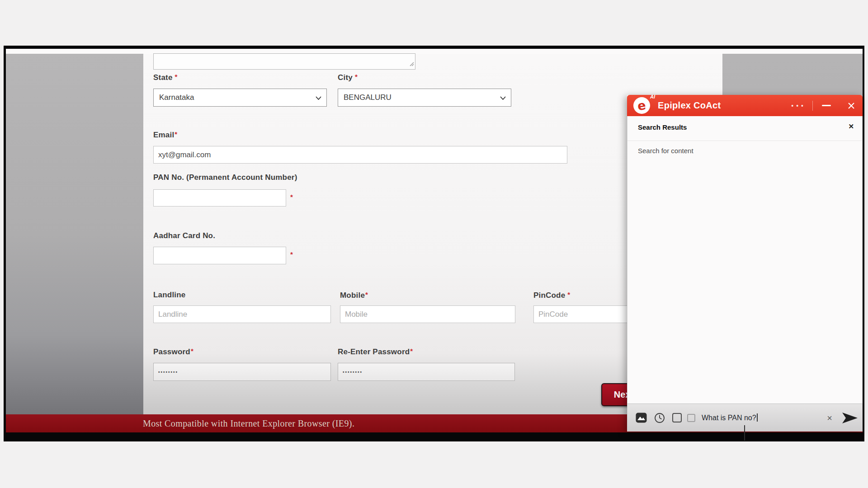  What do you see at coordinates (426, 372) in the screenshot?
I see `reenter-password-field` at bounding box center [426, 372].